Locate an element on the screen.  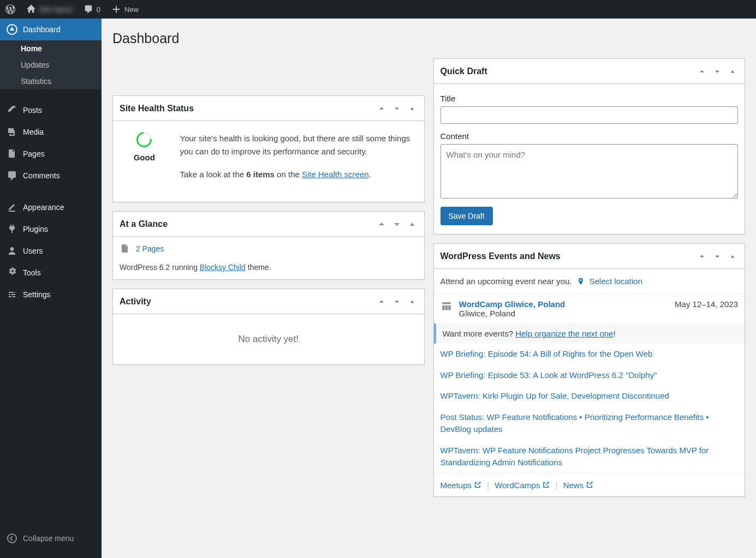
posts-icon is located at coordinates (12, 110).